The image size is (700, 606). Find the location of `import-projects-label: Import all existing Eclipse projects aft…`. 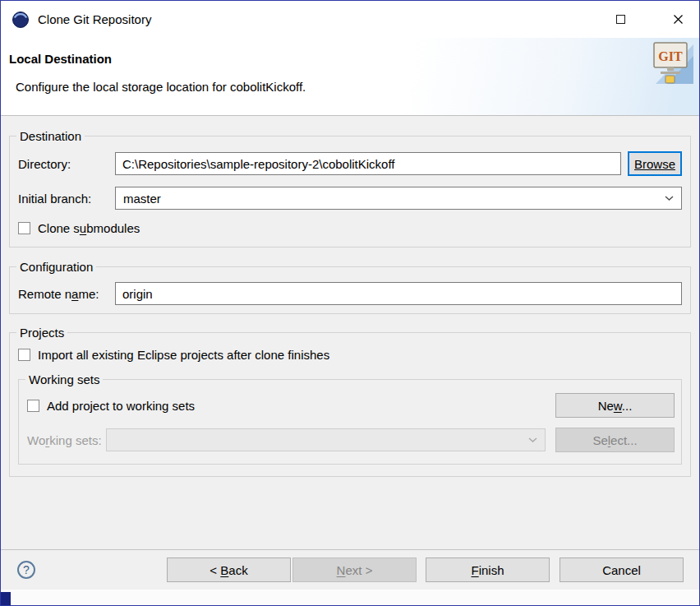

import-projects-label: Import all existing Eclipse projects aft… is located at coordinates (184, 355).